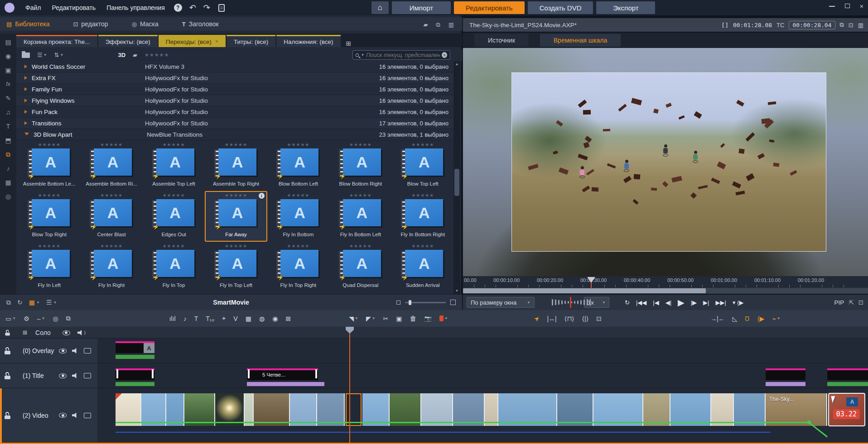 The image size is (868, 444). Describe the element at coordinates (217, 42) in the screenshot. I see `close-tab-icon: ×` at that location.